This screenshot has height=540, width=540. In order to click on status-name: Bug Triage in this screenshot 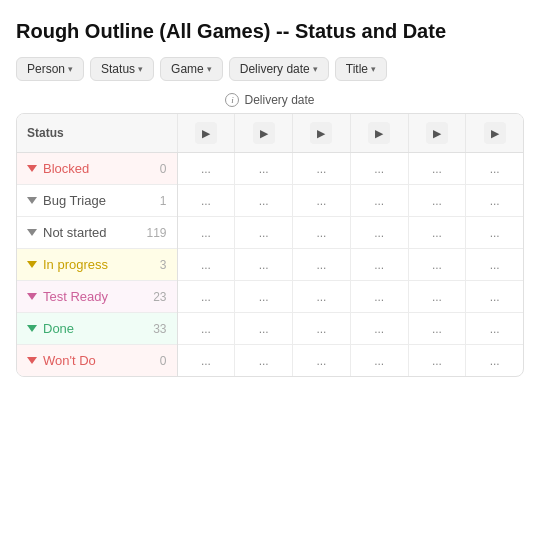, I will do `click(92, 200)`.